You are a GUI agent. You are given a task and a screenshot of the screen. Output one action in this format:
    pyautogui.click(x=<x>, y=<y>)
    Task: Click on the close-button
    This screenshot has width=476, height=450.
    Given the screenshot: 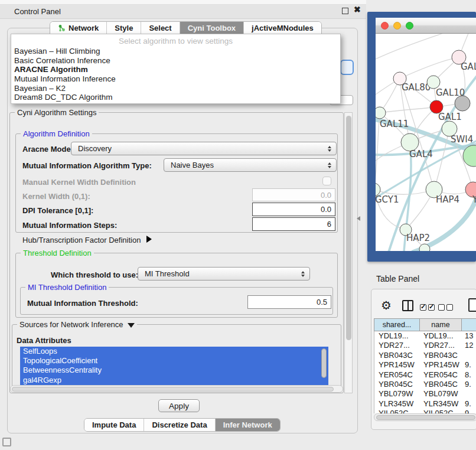 What is the action you would take?
    pyautogui.click(x=385, y=26)
    